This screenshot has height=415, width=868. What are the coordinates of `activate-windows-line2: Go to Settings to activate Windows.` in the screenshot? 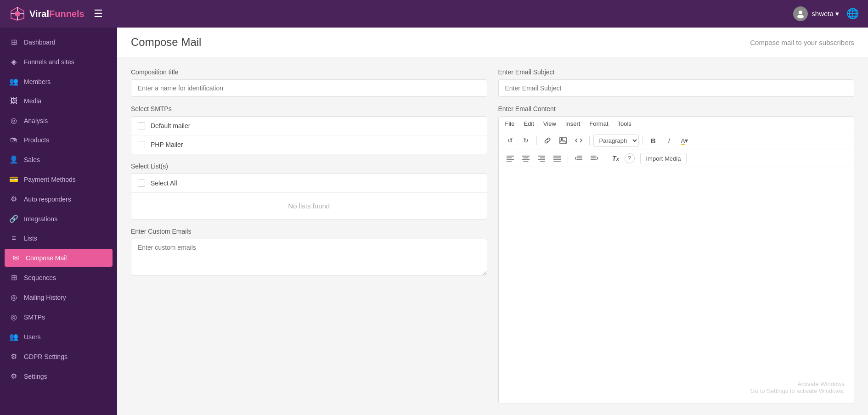 It's located at (797, 391).